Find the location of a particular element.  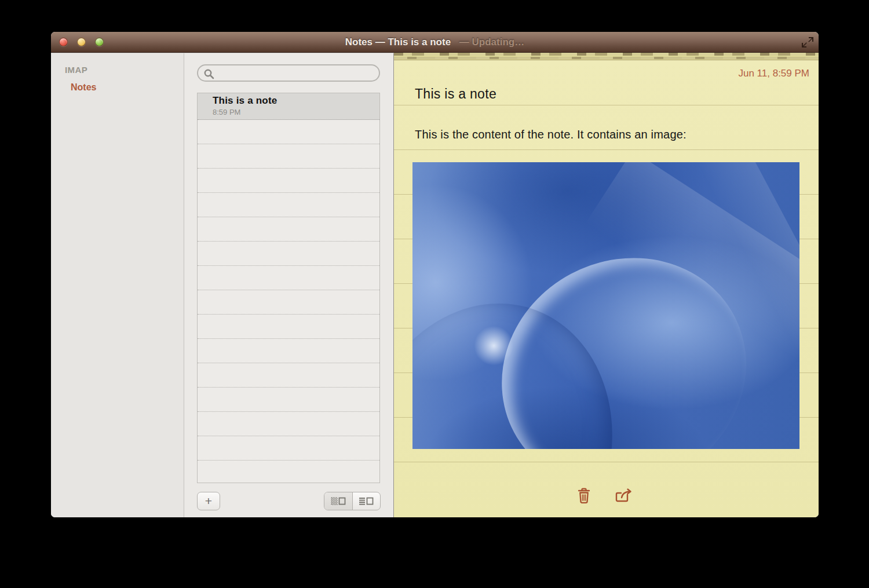

delete-note-button is located at coordinates (584, 496).